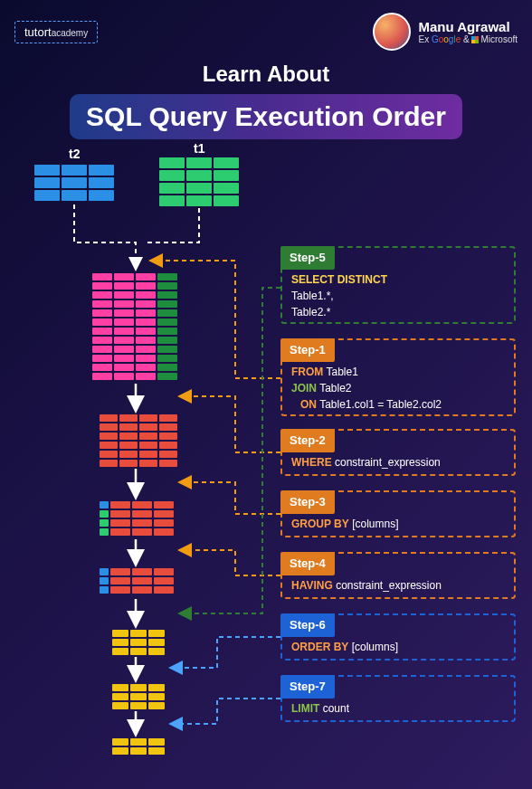 This screenshot has height=789, width=532. I want to click on table-t1, so click(199, 182).